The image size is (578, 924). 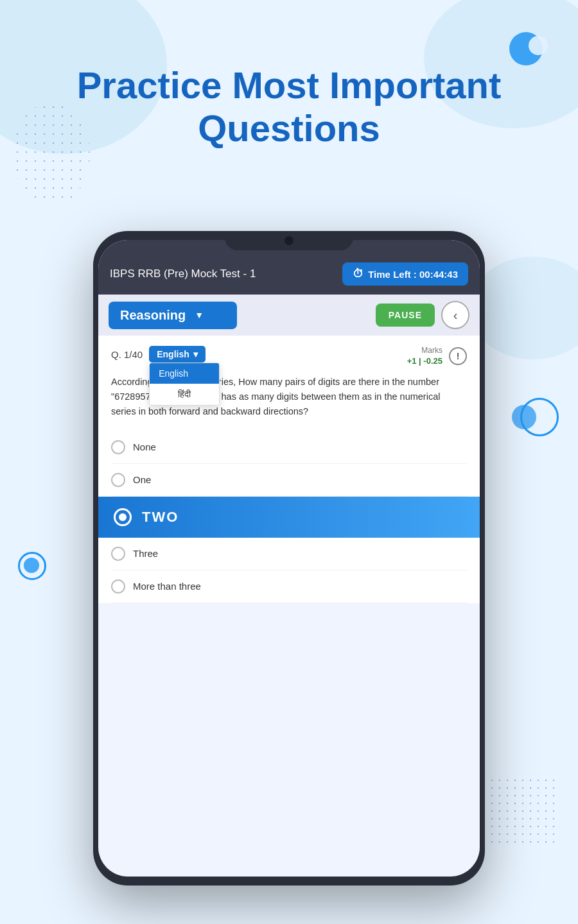 What do you see at coordinates (423, 315) in the screenshot?
I see `subject-controls: PAUSE ‹` at bounding box center [423, 315].